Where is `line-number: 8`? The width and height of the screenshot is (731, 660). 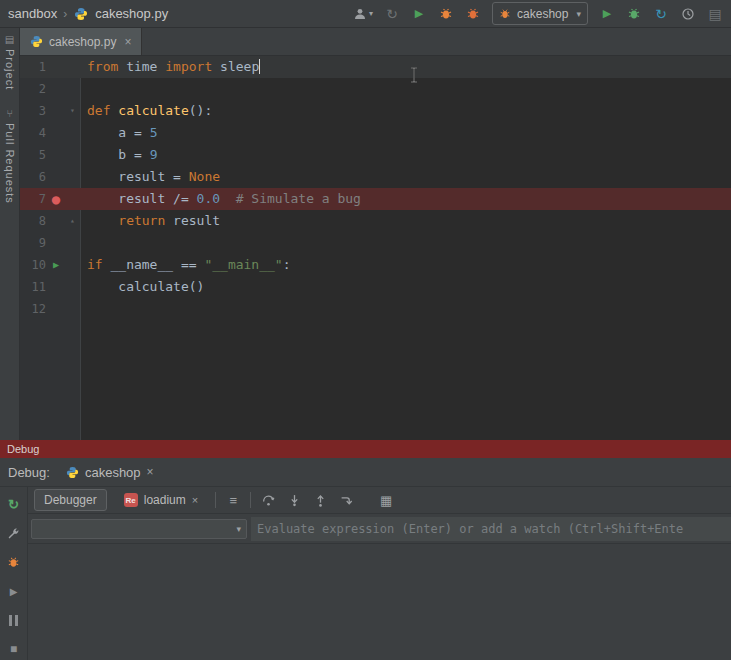
line-number: 8 is located at coordinates (33, 221).